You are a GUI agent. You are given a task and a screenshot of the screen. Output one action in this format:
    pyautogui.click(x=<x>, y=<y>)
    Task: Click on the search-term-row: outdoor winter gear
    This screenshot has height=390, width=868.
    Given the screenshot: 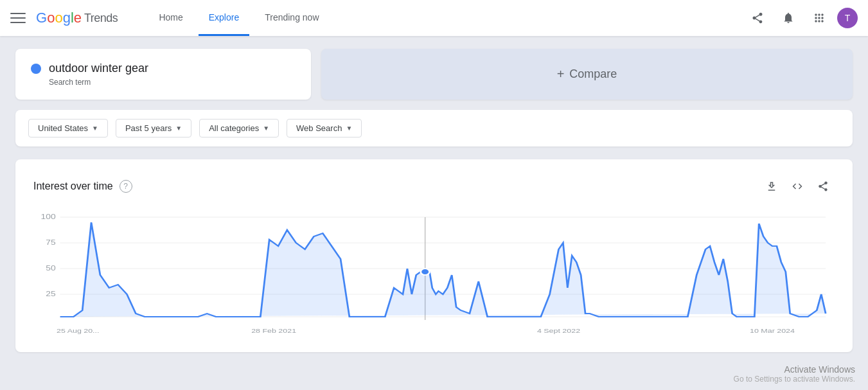 What is the action you would take?
    pyautogui.click(x=163, y=68)
    